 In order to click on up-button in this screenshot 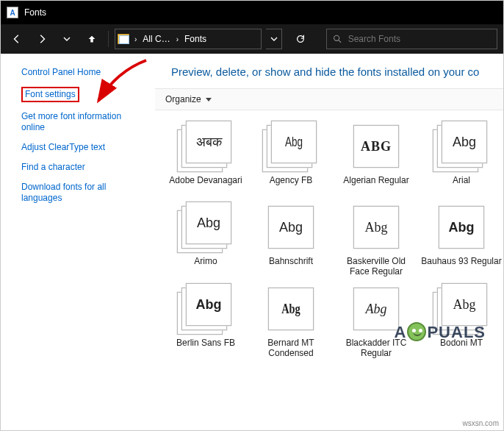, I will do `click(92, 39)`.